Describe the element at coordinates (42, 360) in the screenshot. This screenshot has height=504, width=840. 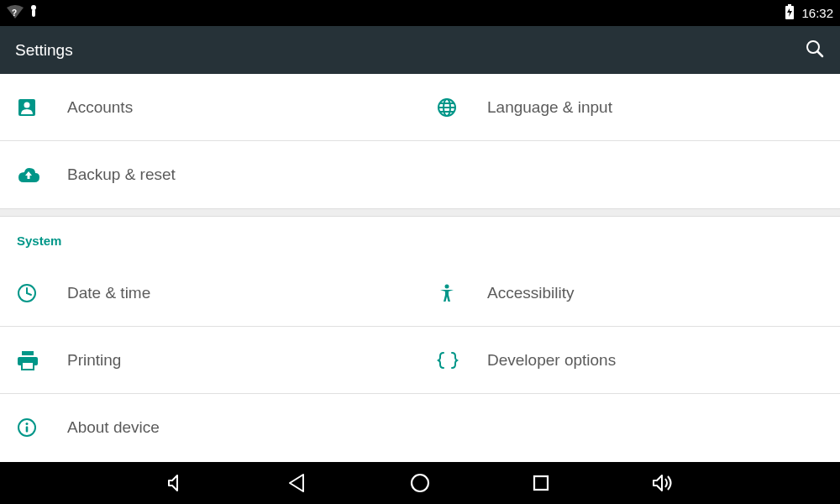
I see `printer-icon` at that location.